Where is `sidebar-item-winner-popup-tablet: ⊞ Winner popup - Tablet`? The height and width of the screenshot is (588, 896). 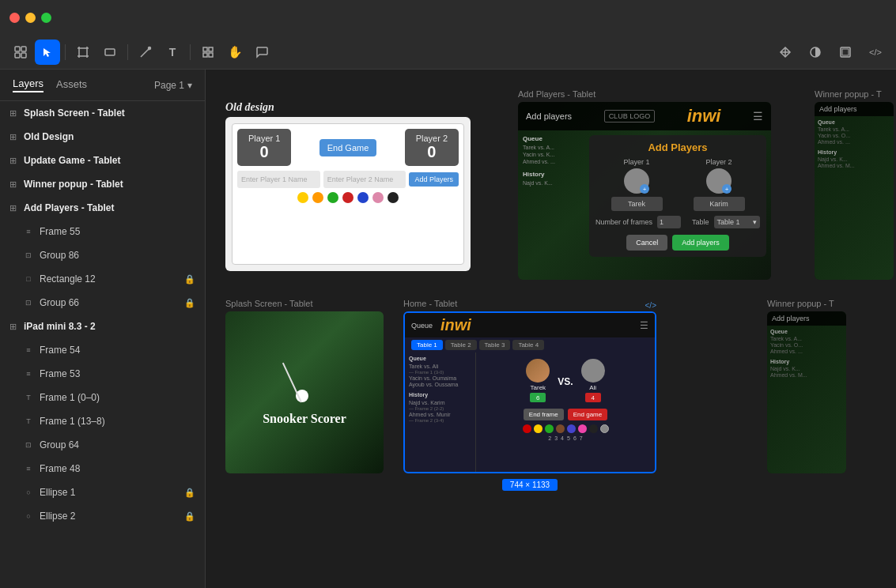 sidebar-item-winner-popup-tablet: ⊞ Winner popup - Tablet is located at coordinates (103, 184).